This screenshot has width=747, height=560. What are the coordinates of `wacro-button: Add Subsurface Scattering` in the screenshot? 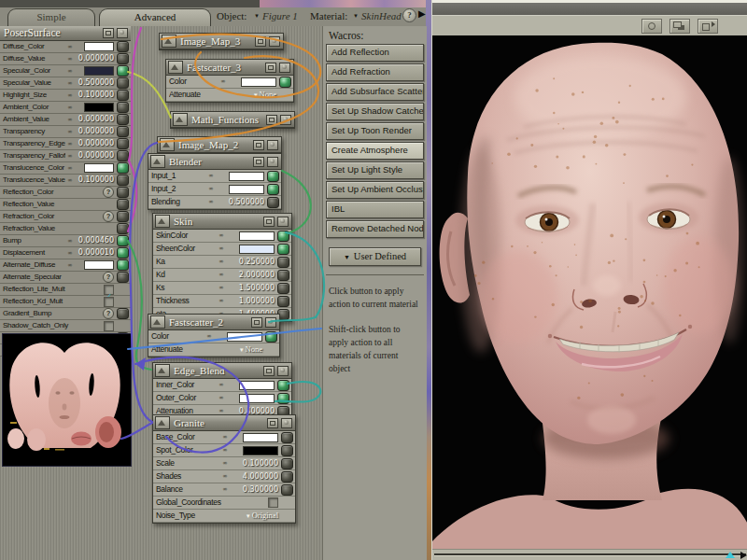 It's located at (375, 91).